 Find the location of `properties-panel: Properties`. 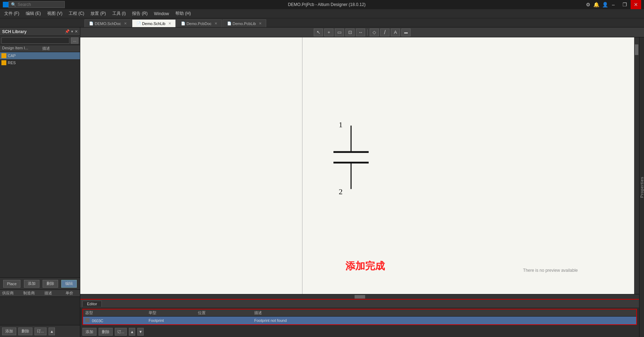

properties-panel: Properties is located at coordinates (642, 187).